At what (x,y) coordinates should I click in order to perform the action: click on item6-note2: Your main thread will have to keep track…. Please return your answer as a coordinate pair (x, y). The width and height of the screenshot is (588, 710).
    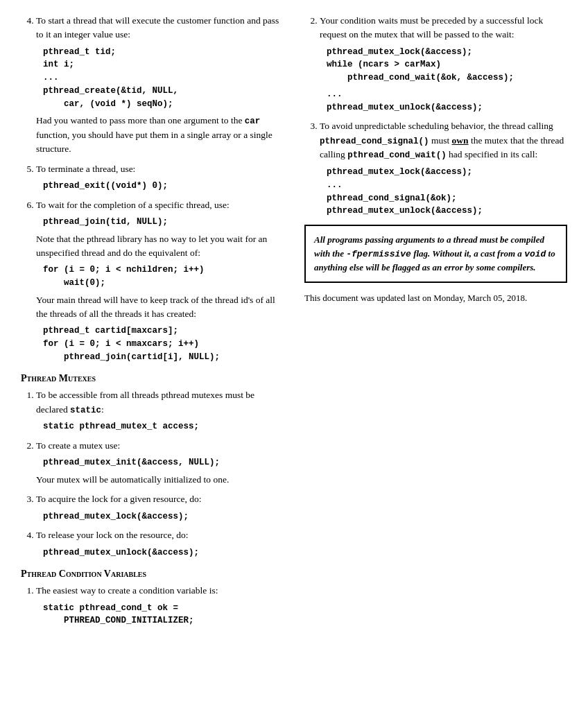
    Looking at the image, I should click on (159, 308).